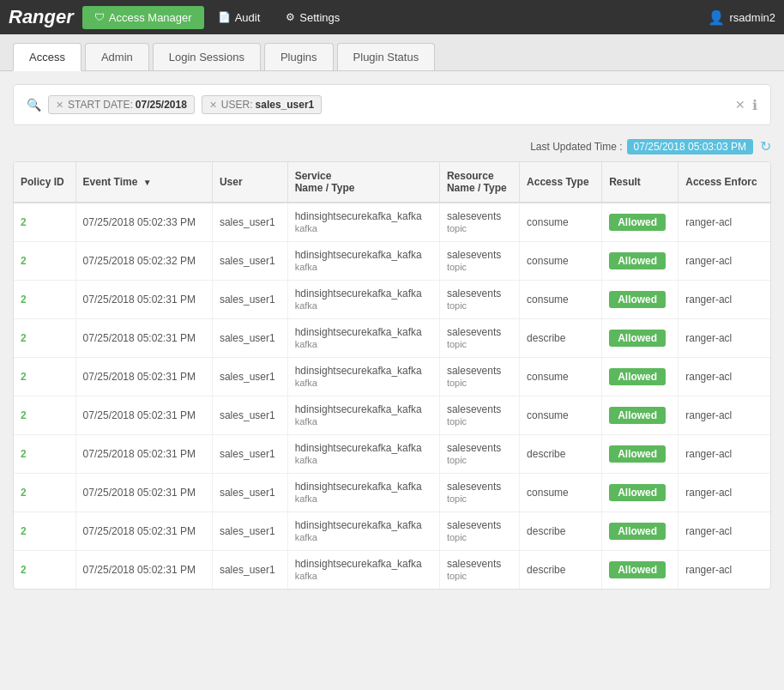  What do you see at coordinates (741, 17) in the screenshot?
I see `header-user: 👤 rsadmin2` at bounding box center [741, 17].